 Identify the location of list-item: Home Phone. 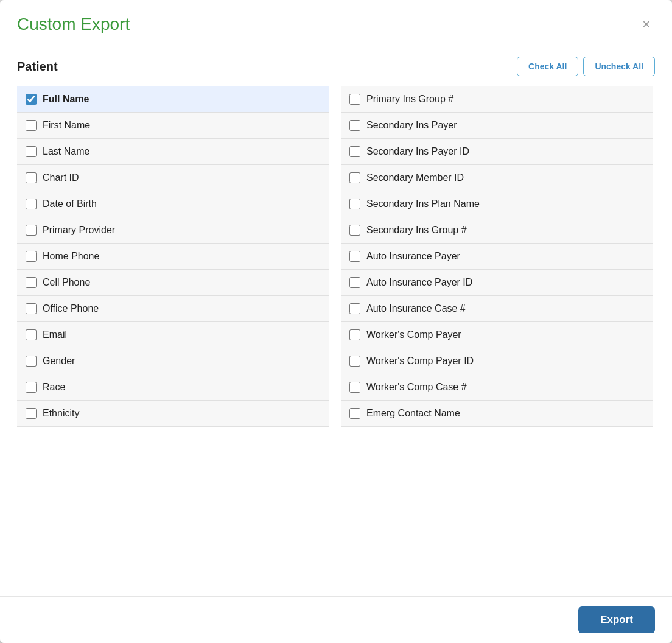
(173, 257).